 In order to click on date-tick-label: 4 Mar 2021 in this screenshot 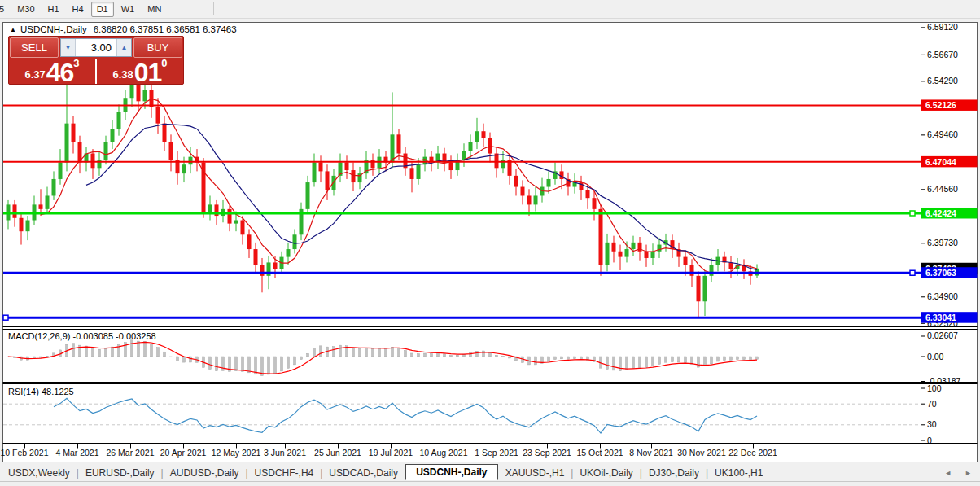, I will do `click(77, 453)`.